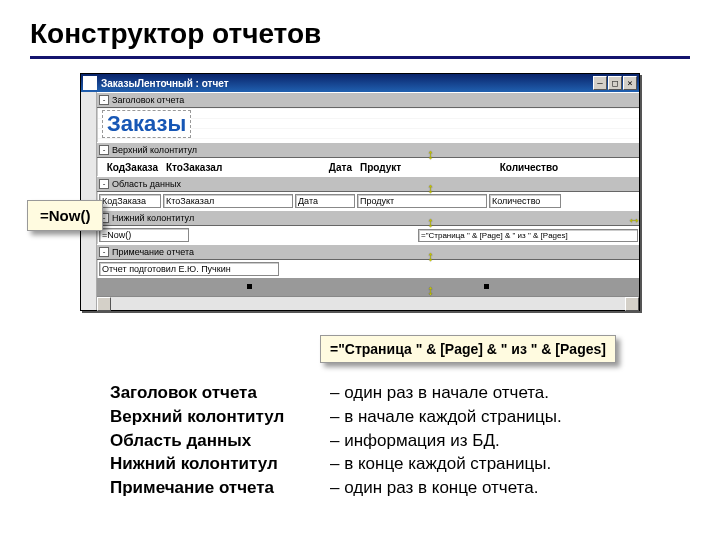 The width and height of the screenshot is (720, 540). Describe the element at coordinates (360, 58) in the screenshot. I see `title-underline` at that location.